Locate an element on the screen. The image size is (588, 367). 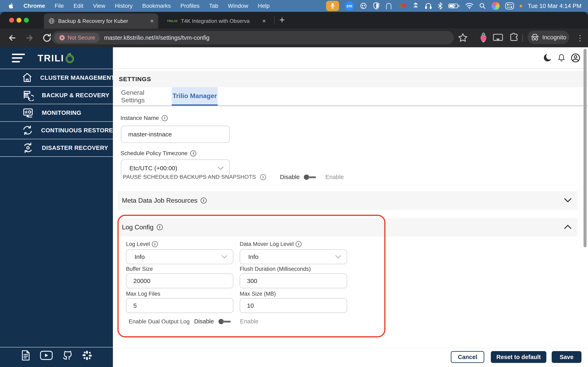
sidebar-brand-row: TRILI is located at coordinates (56, 58).